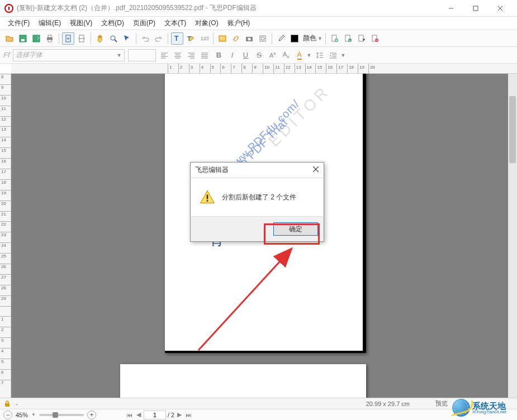 The width and height of the screenshot is (517, 420). What do you see at coordinates (207, 197) in the screenshot?
I see `warning-icon` at bounding box center [207, 197].